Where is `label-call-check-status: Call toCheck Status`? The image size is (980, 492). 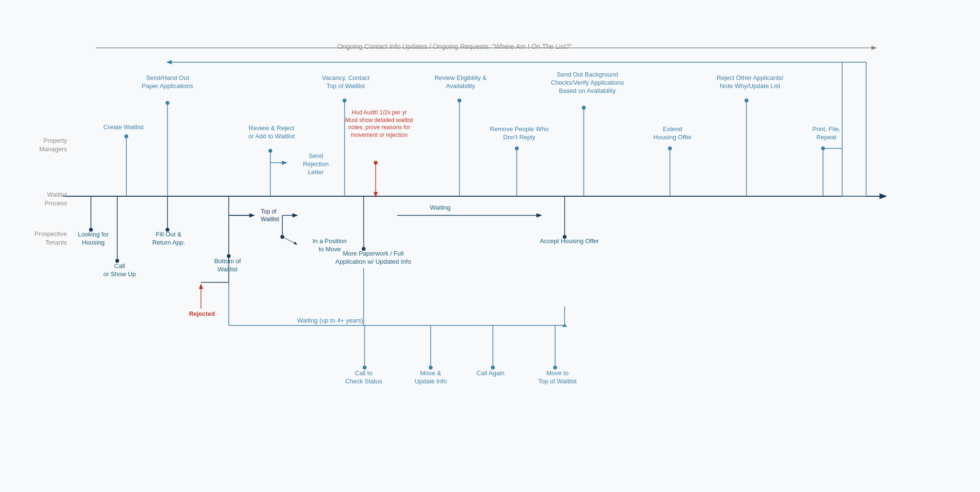 label-call-check-status: Call toCheck Status is located at coordinates (364, 378).